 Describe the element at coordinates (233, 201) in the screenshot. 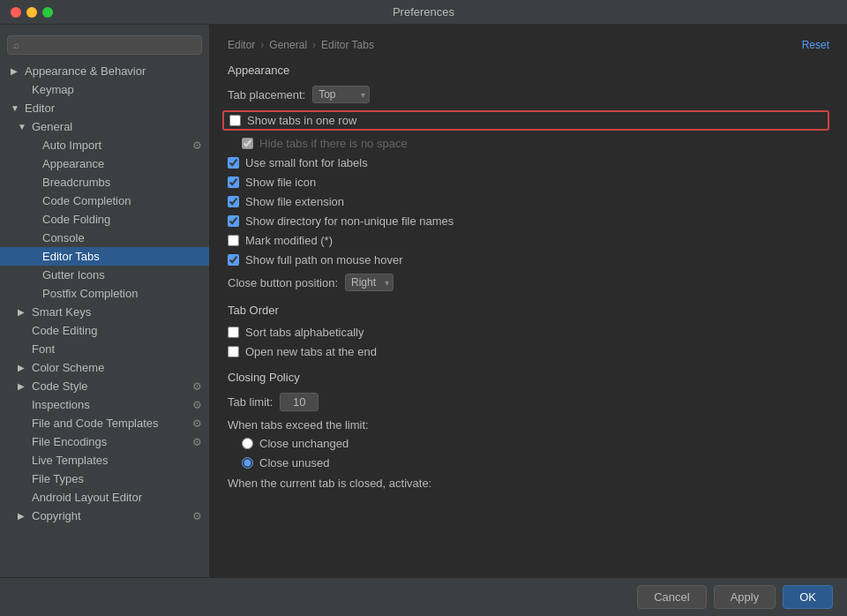

I see `show-file-ext-checkbox` at that location.